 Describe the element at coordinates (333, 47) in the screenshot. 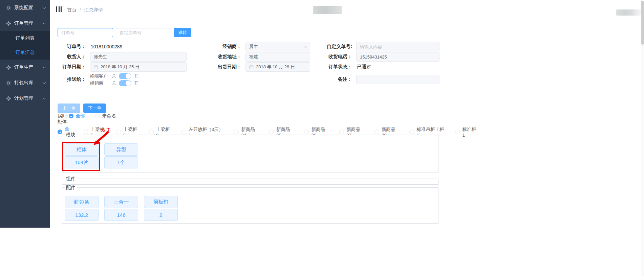

I see `custom-no-label: 自定义单号:` at that location.